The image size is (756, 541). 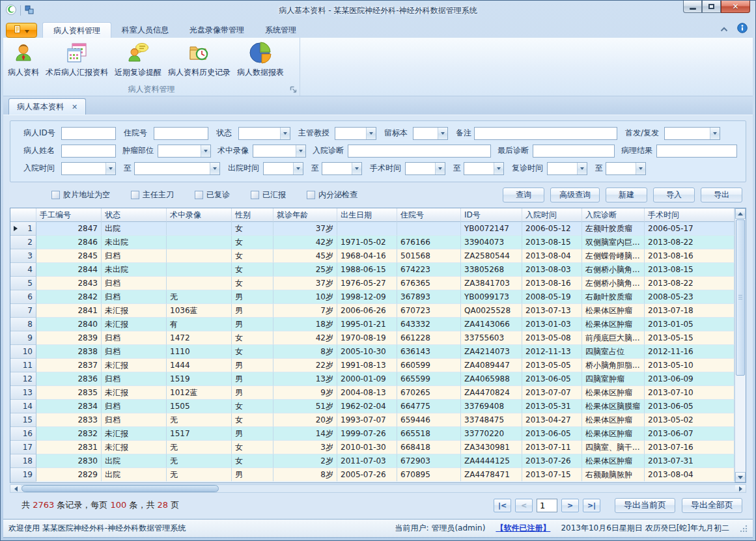 What do you see at coordinates (499, 169) in the screenshot?
I see `surgery-date-to-select-dropdown` at bounding box center [499, 169].